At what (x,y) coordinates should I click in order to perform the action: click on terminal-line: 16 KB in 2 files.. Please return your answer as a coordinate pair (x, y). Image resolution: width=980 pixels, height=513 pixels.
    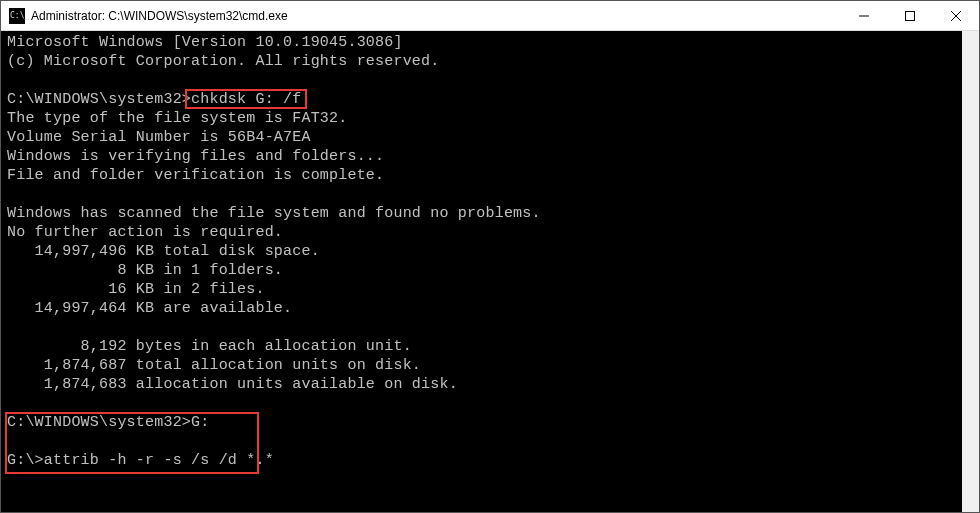
    Looking at the image, I should click on (484, 290).